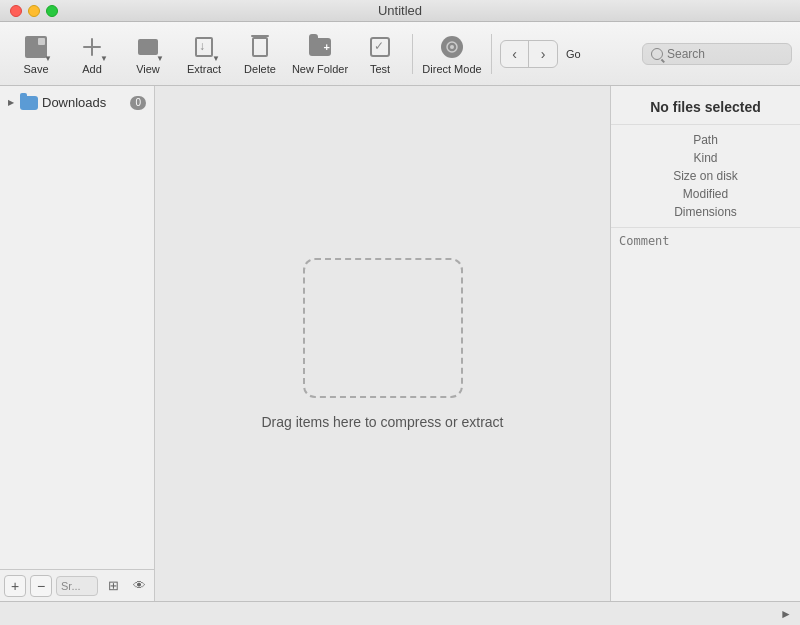 The width and height of the screenshot is (800, 625). Describe the element at coordinates (452, 69) in the screenshot. I see `direct-mode-label: Direct Mode` at that location.